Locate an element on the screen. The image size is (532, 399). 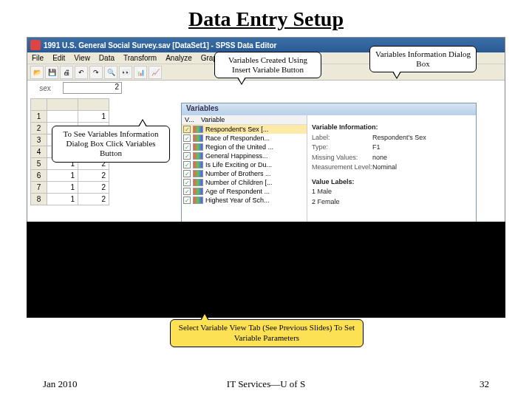
table-row: 612 is located at coordinates (70, 176).